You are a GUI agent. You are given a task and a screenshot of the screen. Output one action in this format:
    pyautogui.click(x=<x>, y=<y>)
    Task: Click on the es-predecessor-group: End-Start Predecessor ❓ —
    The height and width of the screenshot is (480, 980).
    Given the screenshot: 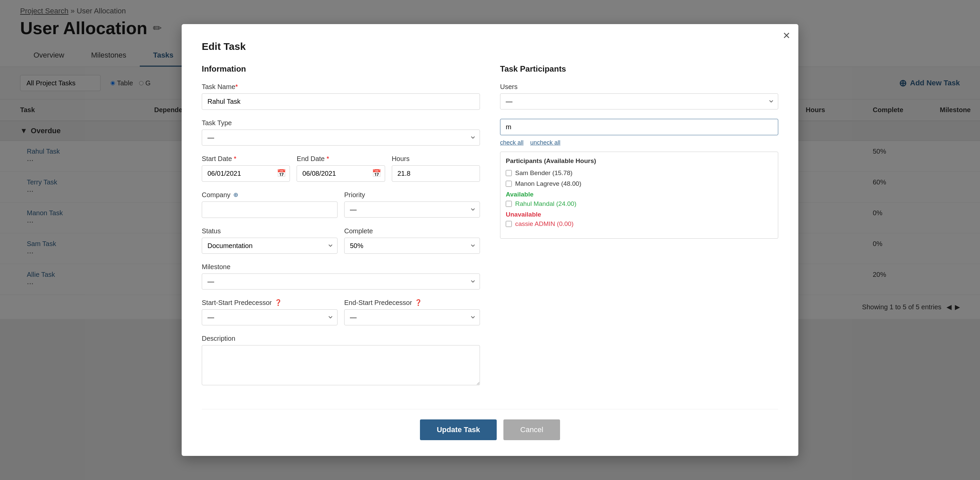 What is the action you would take?
    pyautogui.click(x=412, y=312)
    